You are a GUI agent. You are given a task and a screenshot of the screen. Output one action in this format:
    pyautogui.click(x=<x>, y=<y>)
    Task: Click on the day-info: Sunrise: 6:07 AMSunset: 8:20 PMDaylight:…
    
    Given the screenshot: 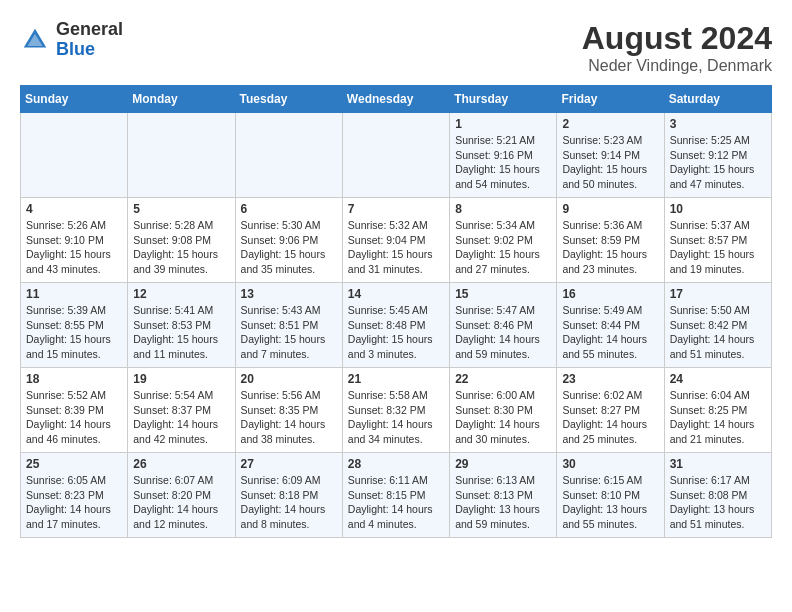 What is the action you would take?
    pyautogui.click(x=181, y=502)
    